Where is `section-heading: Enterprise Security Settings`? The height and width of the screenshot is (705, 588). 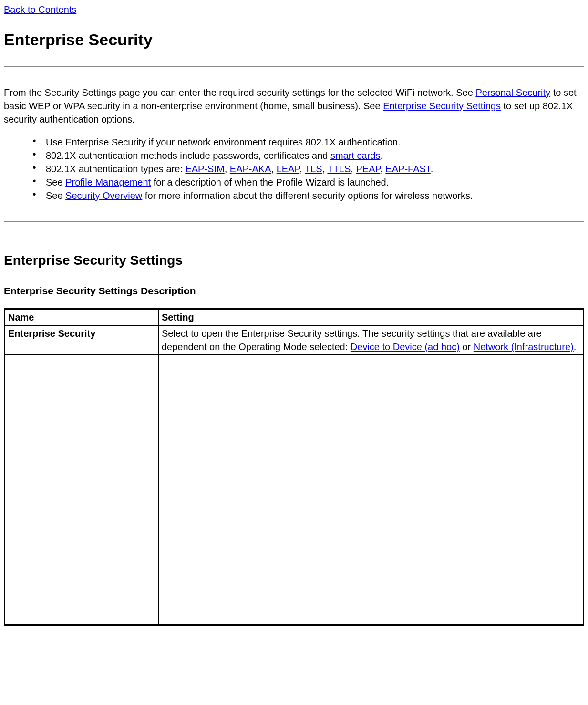 section-heading: Enterprise Security Settings is located at coordinates (294, 260).